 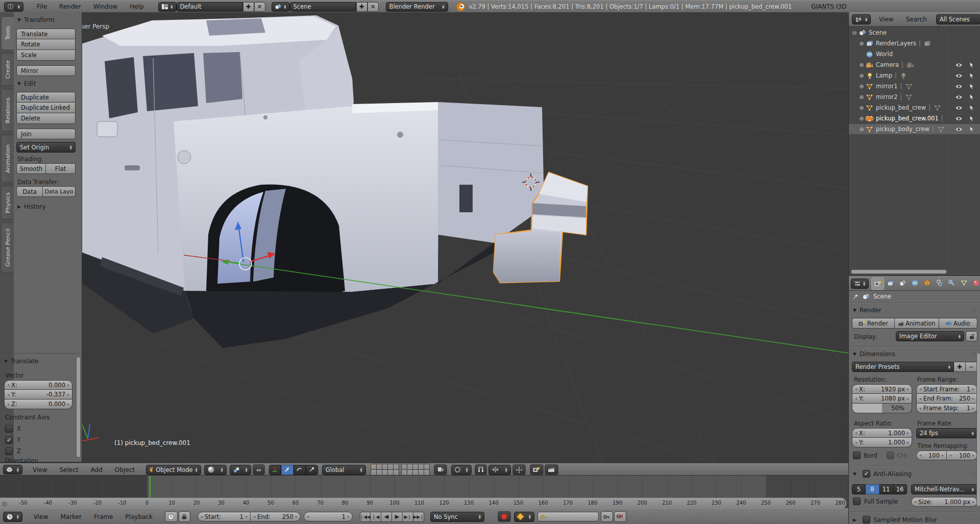 What do you see at coordinates (46, 97) in the screenshot?
I see `duplicate-button: Duplicate` at bounding box center [46, 97].